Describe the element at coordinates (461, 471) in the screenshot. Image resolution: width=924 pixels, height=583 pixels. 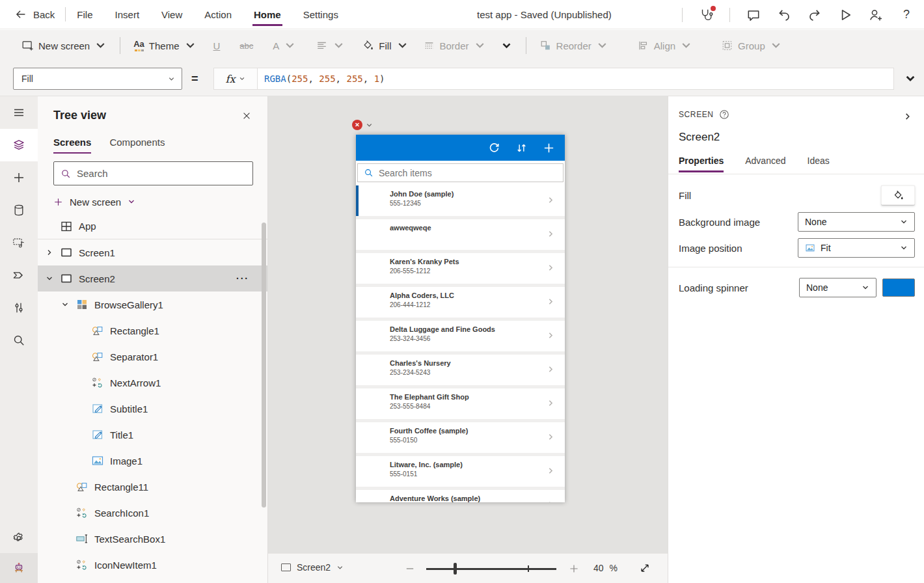
I see `gallery-item: Litware, Inc. (sample)555-0151` at that location.